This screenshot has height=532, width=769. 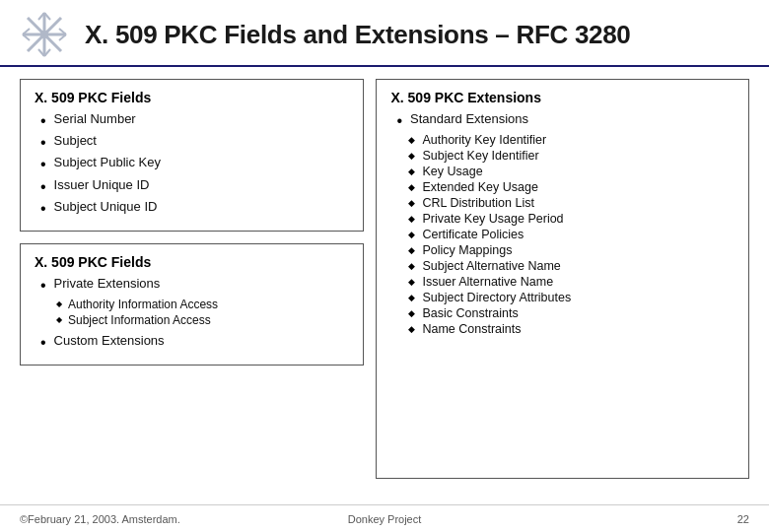 What do you see at coordinates (572, 219) in the screenshot?
I see `list-item: Private Key Usage Period` at bounding box center [572, 219].